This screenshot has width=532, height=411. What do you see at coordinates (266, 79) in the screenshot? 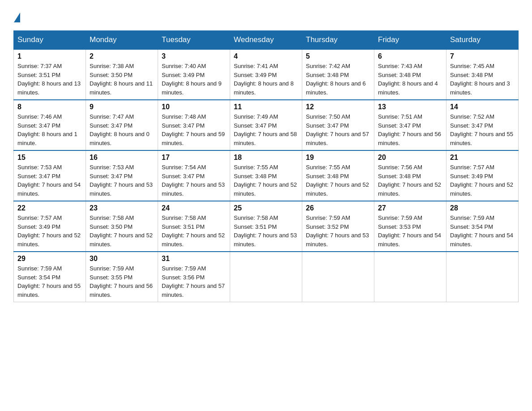
I see `day-info: Sunrise: 7:41 AMSunset: 3:49 PMDaylight:…` at bounding box center [266, 79].